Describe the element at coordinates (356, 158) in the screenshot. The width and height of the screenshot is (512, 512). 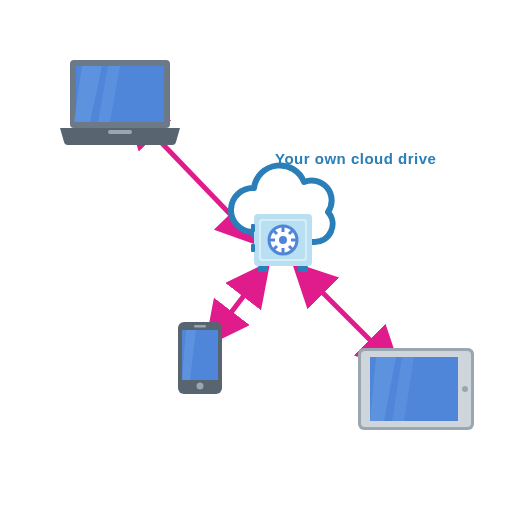
I see `title-label: Your own cloud drive` at that location.